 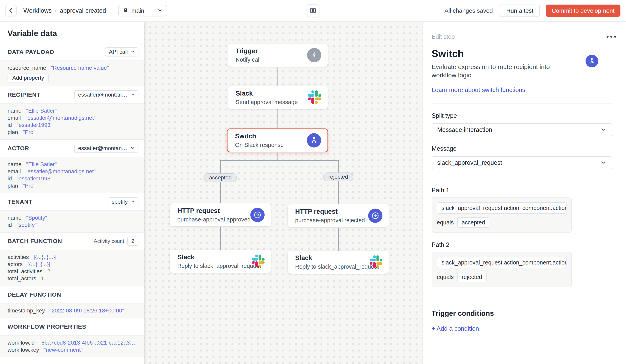 What do you see at coordinates (445, 277) in the screenshot?
I see `path-2-operator: equals` at bounding box center [445, 277].